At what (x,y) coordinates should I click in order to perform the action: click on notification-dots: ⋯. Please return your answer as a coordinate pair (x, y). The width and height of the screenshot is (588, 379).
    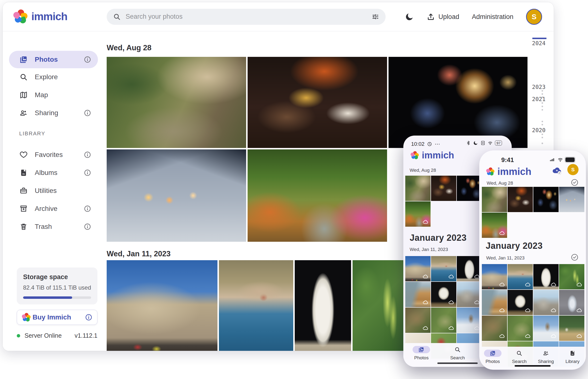
    Looking at the image, I should click on (438, 144).